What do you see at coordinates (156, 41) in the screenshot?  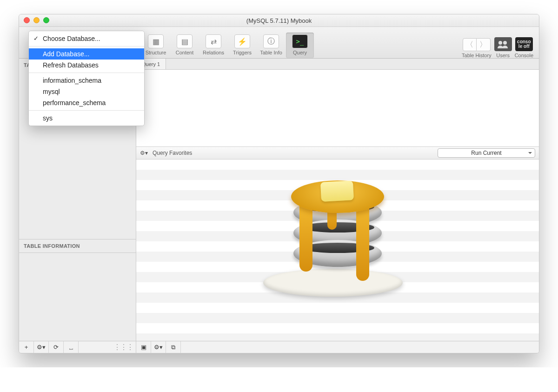 I see `structure-icon: ▦` at bounding box center [156, 41].